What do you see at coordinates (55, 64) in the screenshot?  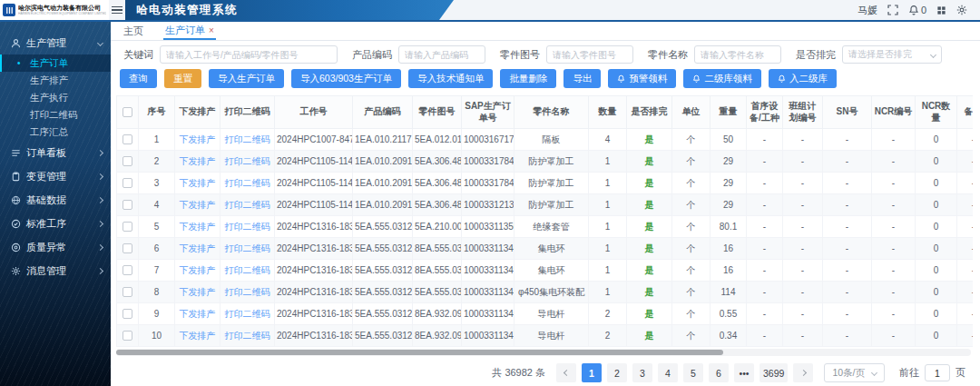 I see `sidebar-subitem-production-orders: 生产订单` at bounding box center [55, 64].